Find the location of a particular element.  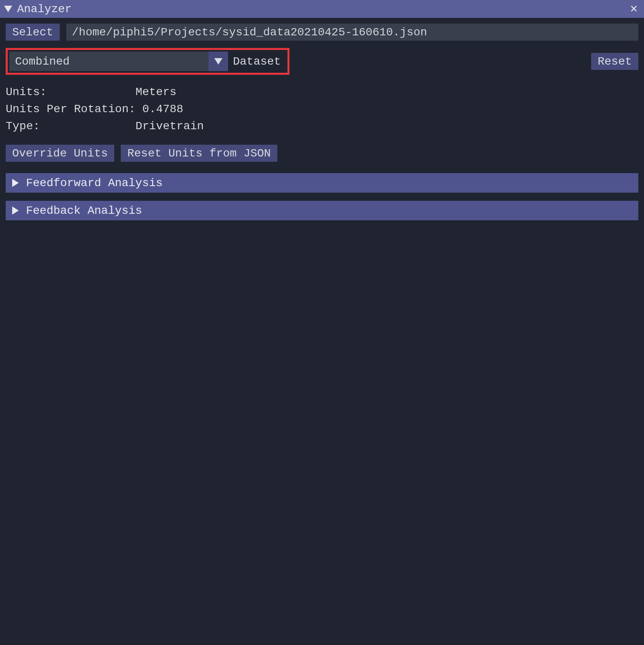

feedforward-label: Feedforward Analysis is located at coordinates (94, 183).